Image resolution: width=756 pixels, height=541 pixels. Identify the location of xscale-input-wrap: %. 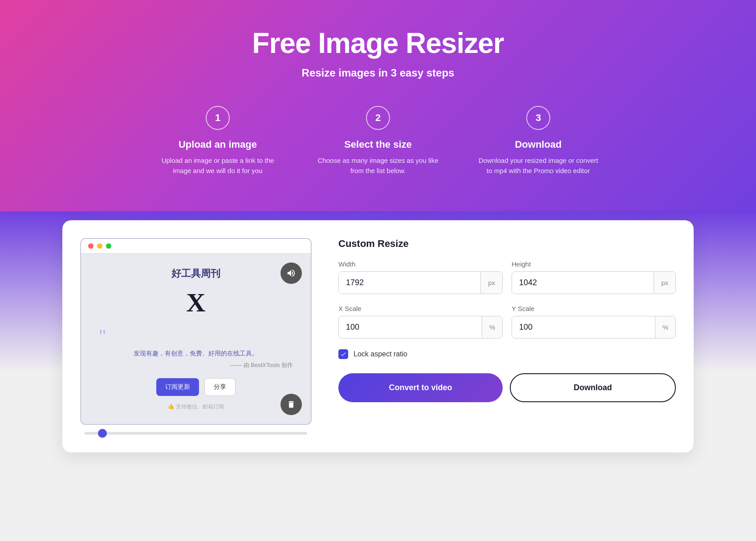
(420, 327).